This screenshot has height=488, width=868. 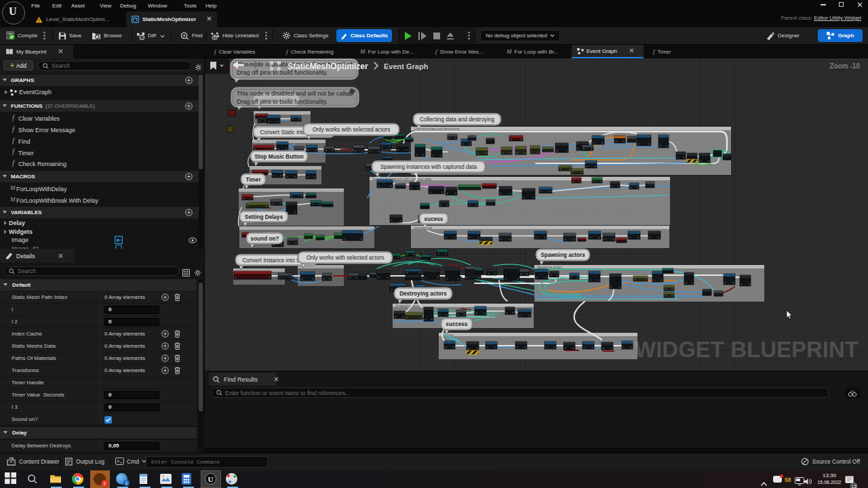 What do you see at coordinates (296, 94) in the screenshot?
I see `svg-text:This node is disabled and will: This node is disabled and will not be ca…` at bounding box center [296, 94].